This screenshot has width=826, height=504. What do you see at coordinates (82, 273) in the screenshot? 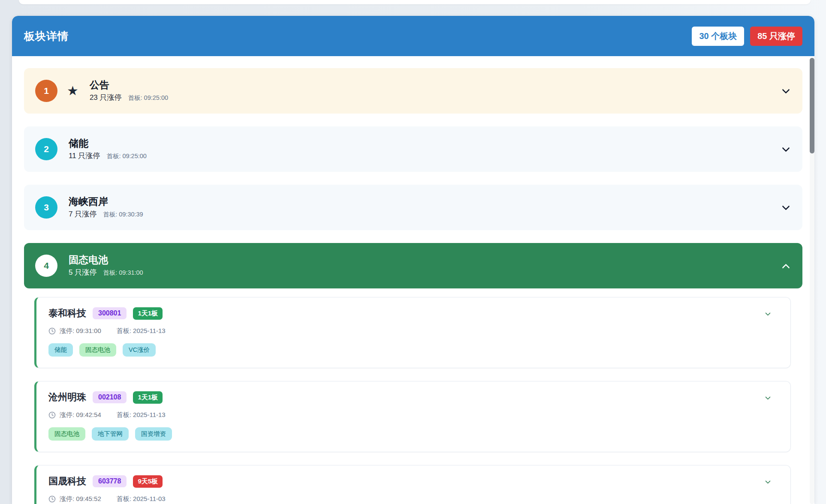
I see `limitup-count: 5 只涨停` at bounding box center [82, 273].